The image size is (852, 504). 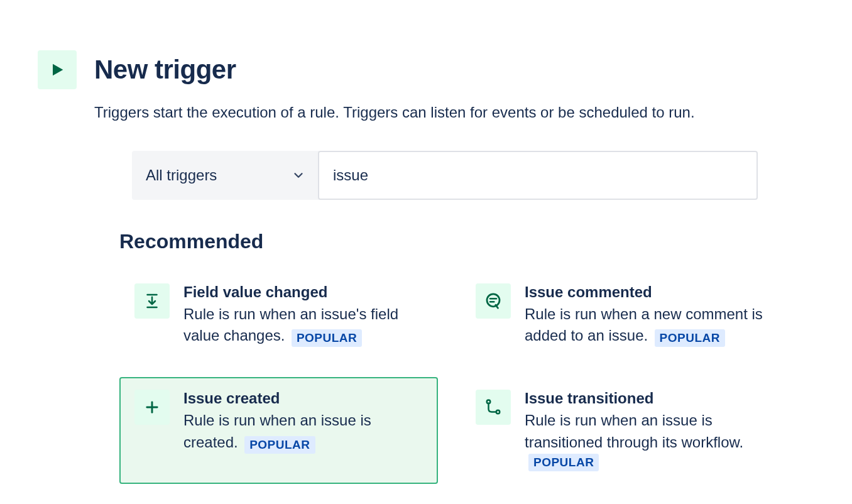 What do you see at coordinates (298, 175) in the screenshot?
I see `chevron-down-icon` at bounding box center [298, 175].